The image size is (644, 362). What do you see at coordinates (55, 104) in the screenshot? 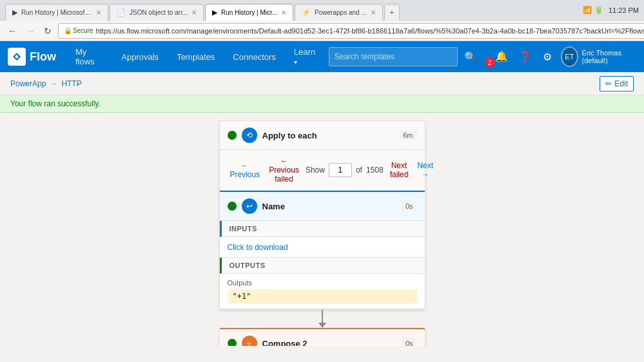
I see `success-message: Your flow ran successfully.` at bounding box center [55, 104].